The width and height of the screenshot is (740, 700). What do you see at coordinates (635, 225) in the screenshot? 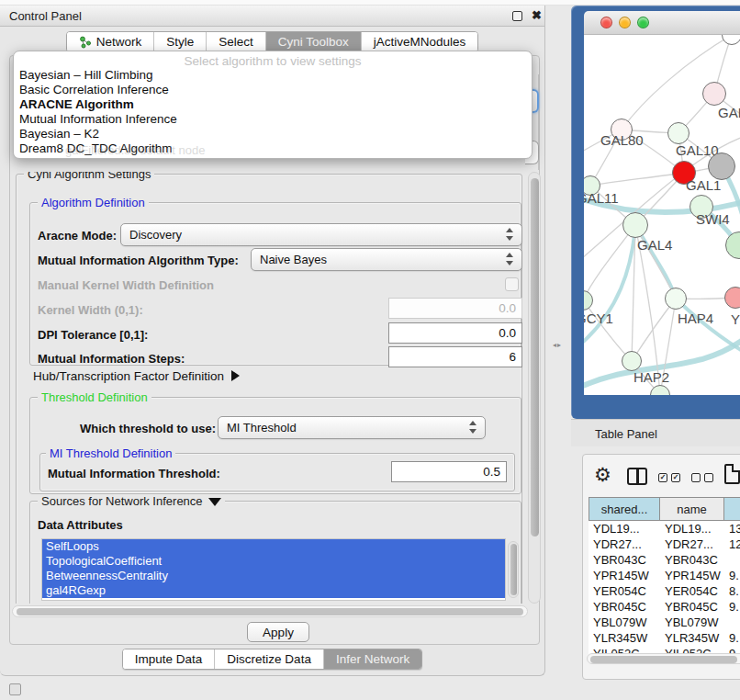
I see `network-node-gal4` at bounding box center [635, 225].